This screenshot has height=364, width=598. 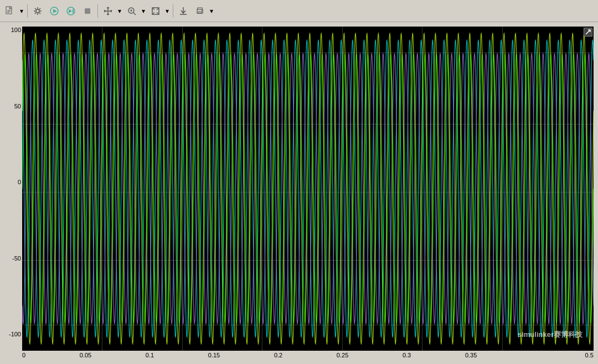 I want to click on x-label-05: 0.5, so click(x=589, y=355).